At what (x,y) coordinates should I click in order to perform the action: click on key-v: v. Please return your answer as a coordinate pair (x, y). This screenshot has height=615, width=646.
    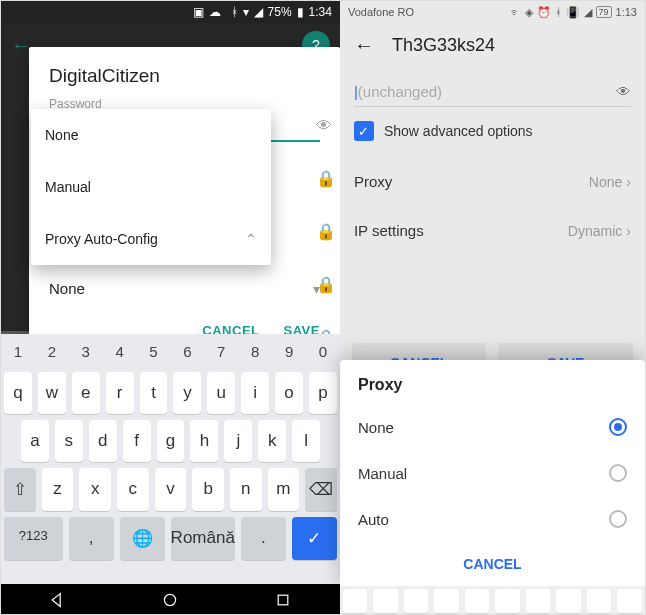
    Looking at the image, I should click on (171, 490).